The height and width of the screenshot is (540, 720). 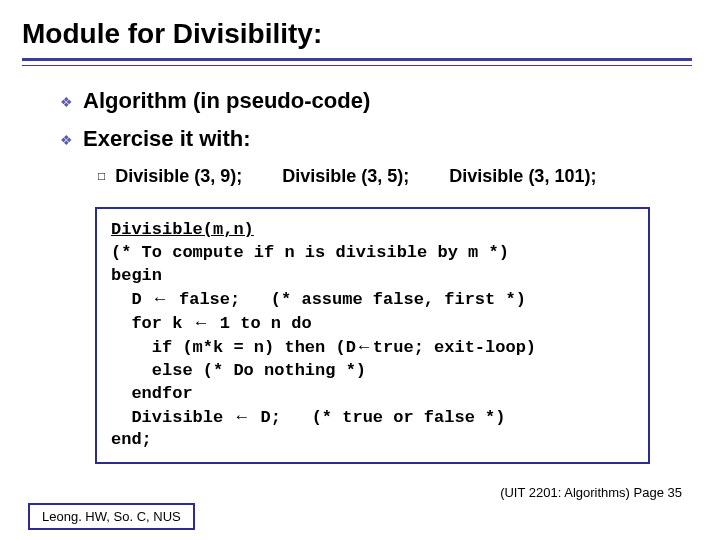 What do you see at coordinates (346, 176) in the screenshot?
I see `example-2: Divisible (3, 5);` at bounding box center [346, 176].